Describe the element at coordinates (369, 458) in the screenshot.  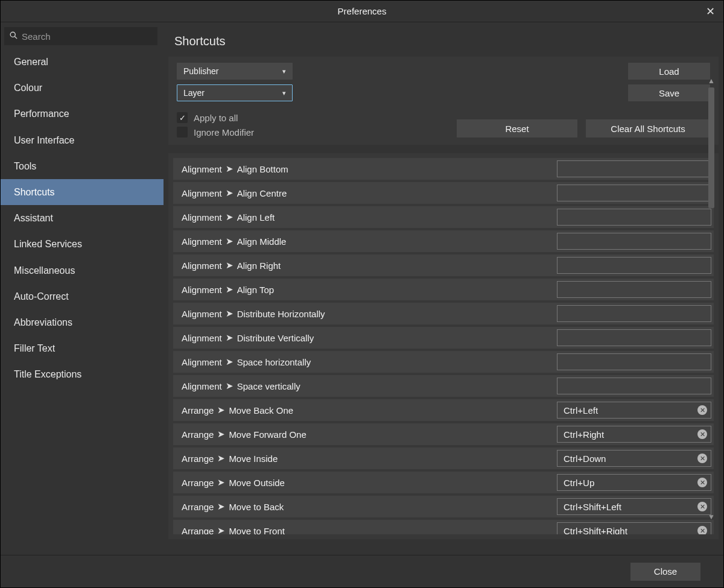
I see `shortcut-label: Arrange➤Move Inside` at that location.